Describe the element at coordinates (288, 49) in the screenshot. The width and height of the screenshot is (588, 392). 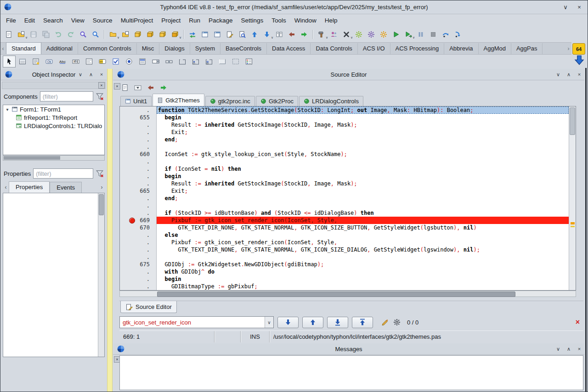
I see `palette-tab-data-access: Data Access` at that location.